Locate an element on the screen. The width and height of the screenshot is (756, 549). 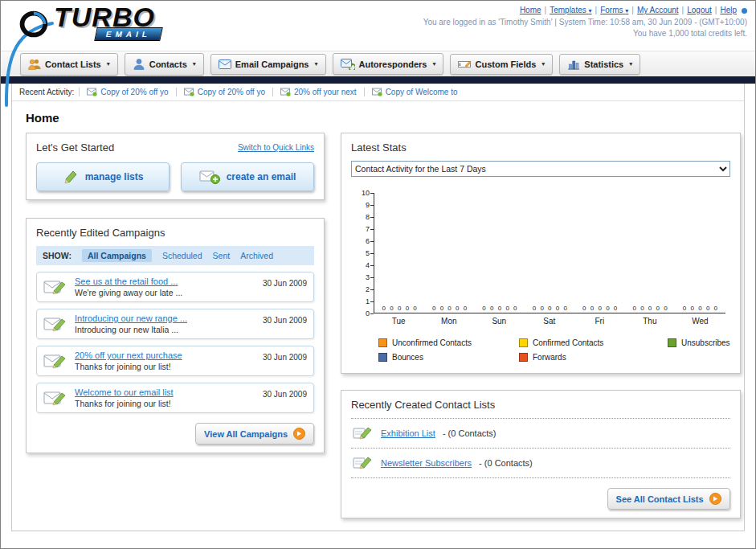
nav-tab-custom-fields: Custom Fields ▾ is located at coordinates (501, 64).